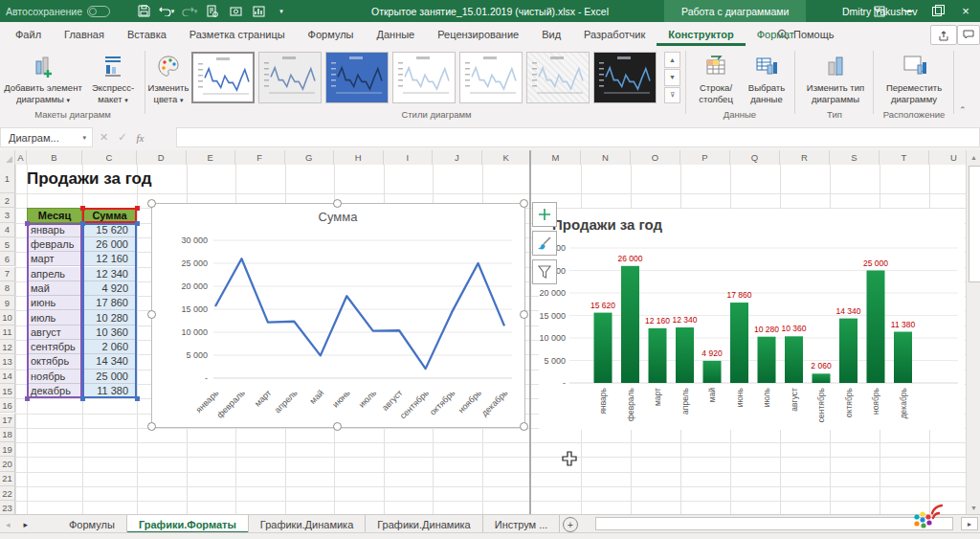 The image size is (980, 539). What do you see at coordinates (147, 34) in the screenshot?
I see `ribbon-tab-Вставка: Вставка` at bounding box center [147, 34].